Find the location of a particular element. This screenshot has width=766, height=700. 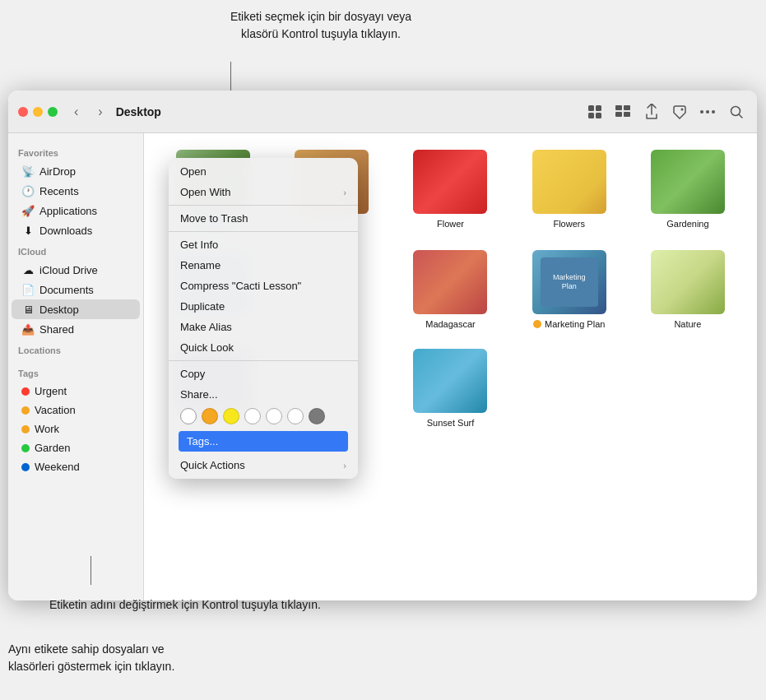

icloud-label: iCloud is located at coordinates (76, 250).